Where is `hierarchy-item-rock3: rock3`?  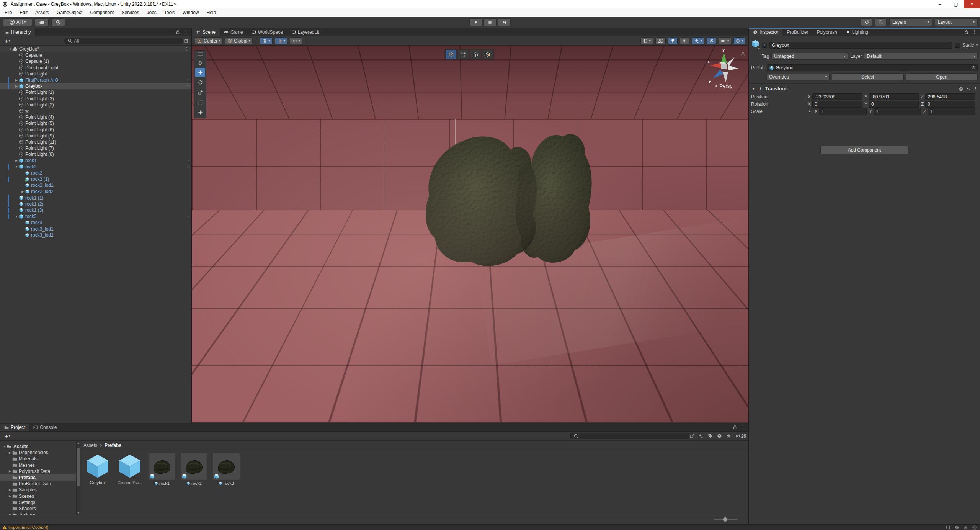 hierarchy-item-rock3: rock3 is located at coordinates (96, 222).